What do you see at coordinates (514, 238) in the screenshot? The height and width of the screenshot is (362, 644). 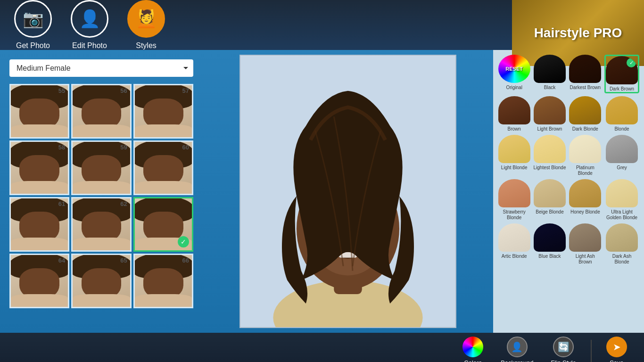 I see `artic-blonde-swatch` at bounding box center [514, 238].